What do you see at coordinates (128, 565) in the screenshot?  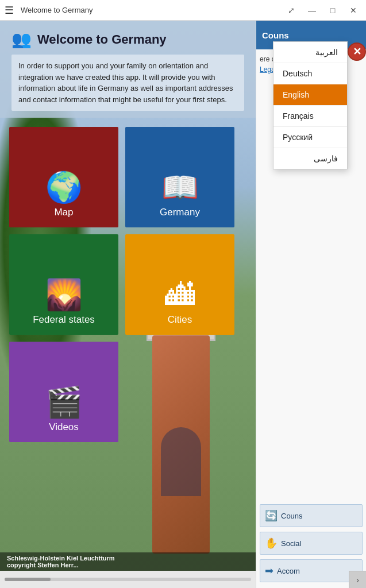 I see `caption-line2: copyright Steffen Herr...` at bounding box center [128, 565].